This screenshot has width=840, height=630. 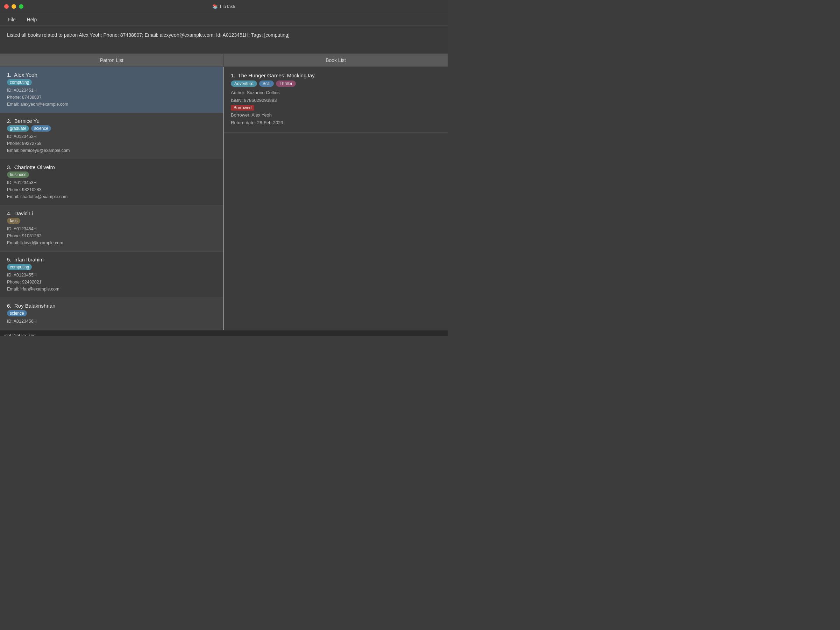 I want to click on patron-tag: fass, so click(x=14, y=221).